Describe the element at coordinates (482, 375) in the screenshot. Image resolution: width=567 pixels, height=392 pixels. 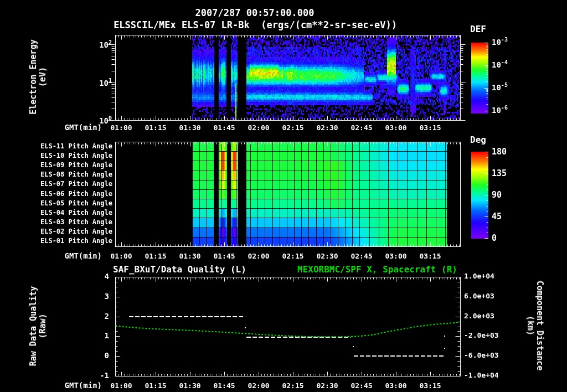
I see `distance-tick-label: -1.0e+04` at that location.